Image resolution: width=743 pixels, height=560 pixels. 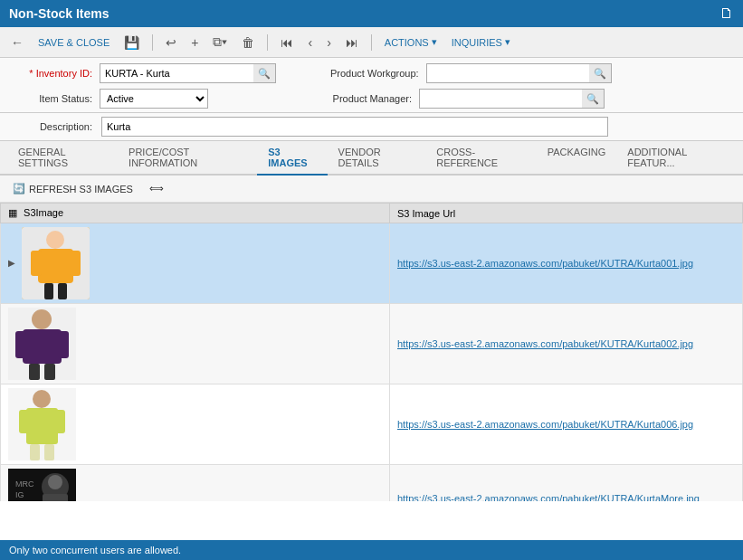 What do you see at coordinates (727, 14) in the screenshot?
I see `page-icon: 🗋` at bounding box center [727, 14].